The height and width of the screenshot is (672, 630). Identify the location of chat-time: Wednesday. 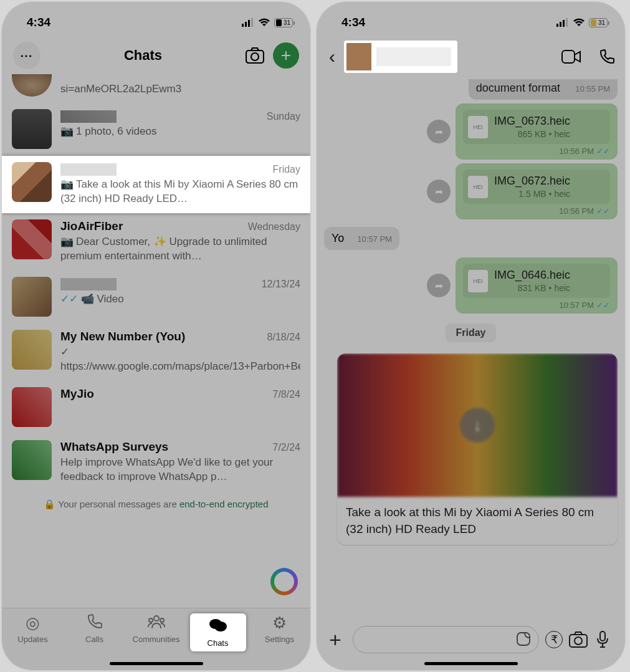
(274, 227).